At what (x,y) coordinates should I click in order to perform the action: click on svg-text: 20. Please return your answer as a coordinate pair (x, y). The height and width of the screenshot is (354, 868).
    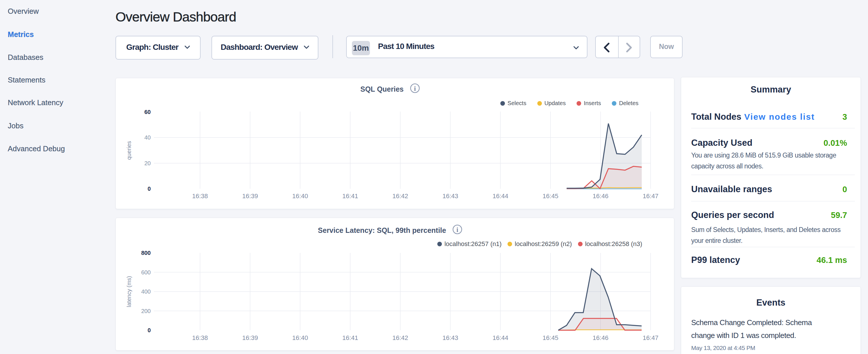
    Looking at the image, I should click on (148, 163).